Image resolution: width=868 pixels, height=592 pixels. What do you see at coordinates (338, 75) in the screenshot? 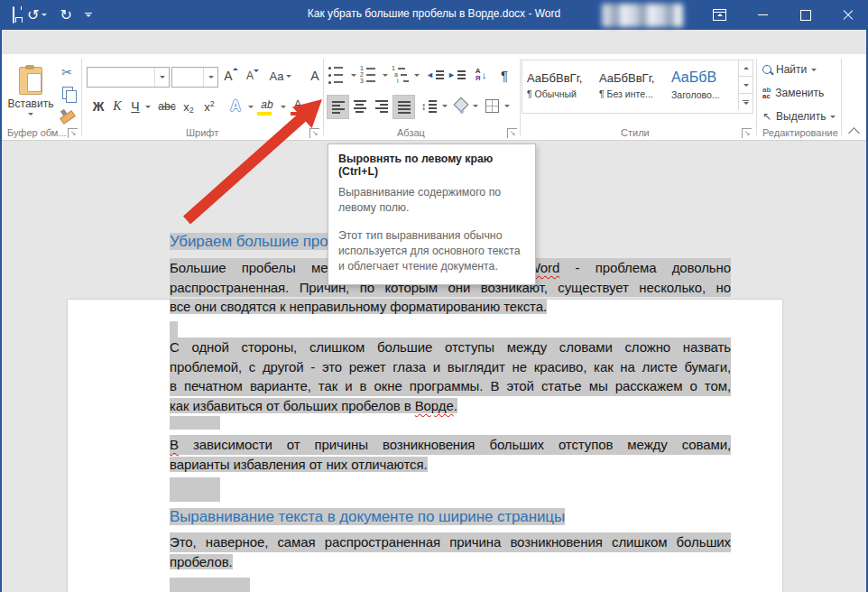
I see `bullets-button` at bounding box center [338, 75].